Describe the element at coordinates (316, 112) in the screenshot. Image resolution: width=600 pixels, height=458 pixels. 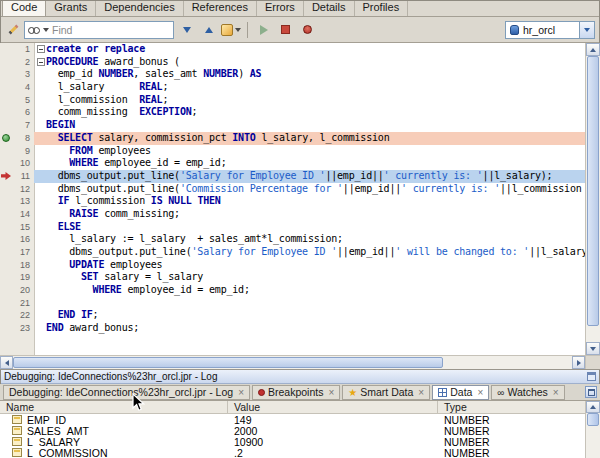
I see `code-text: comm_missing EXCEPTION;` at that location.